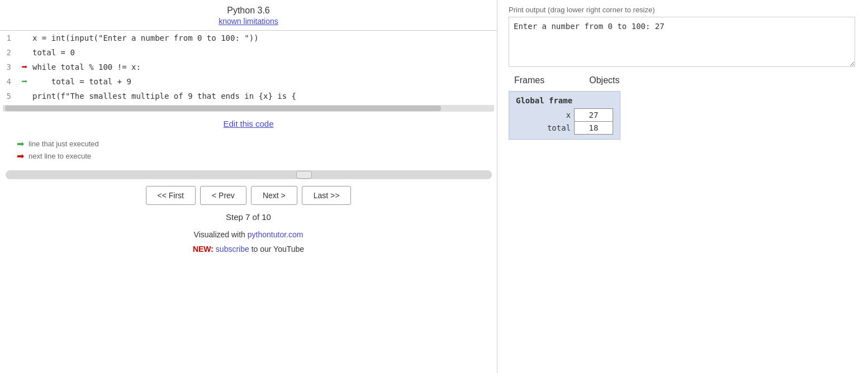 The width and height of the screenshot is (868, 373). I want to click on frame-var-name: total, so click(546, 128).